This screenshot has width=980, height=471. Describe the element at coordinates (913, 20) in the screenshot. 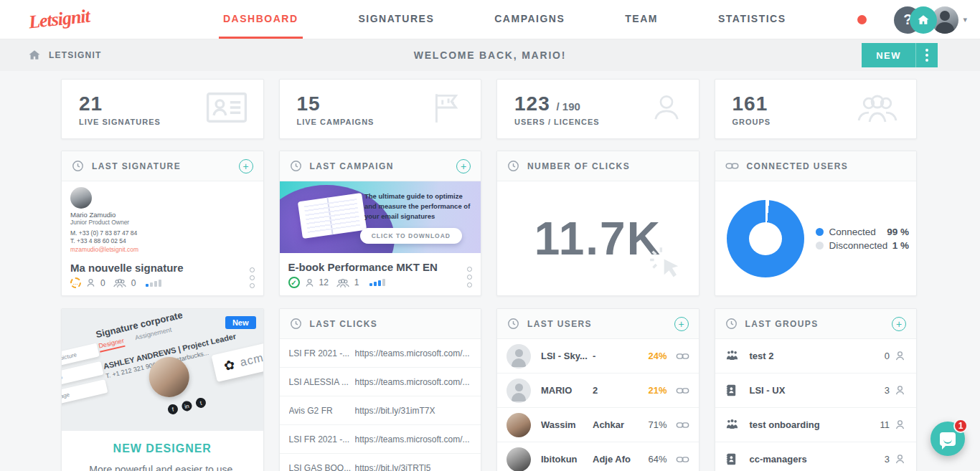

I see `nav-right-cluster: ? ▾` at that location.